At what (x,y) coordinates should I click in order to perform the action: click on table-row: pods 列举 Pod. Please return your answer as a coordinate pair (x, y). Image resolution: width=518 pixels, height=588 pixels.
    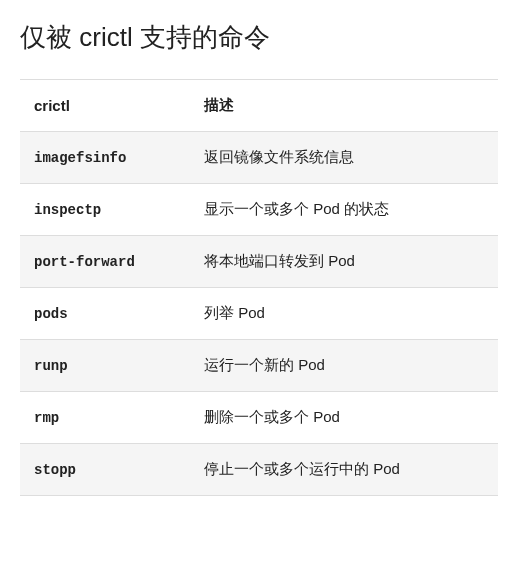
    Looking at the image, I should click on (259, 314).